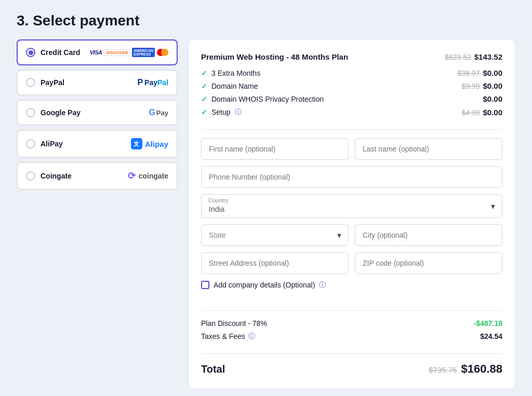 The width and height of the screenshot is (532, 396). Describe the element at coordinates (493, 112) in the screenshot. I see `item-setup-new: $0.00` at that location.